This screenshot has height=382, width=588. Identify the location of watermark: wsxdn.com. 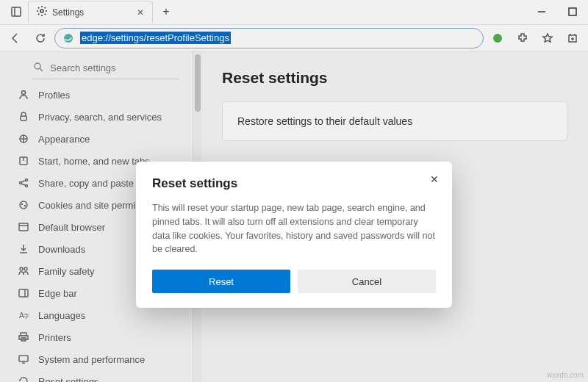
(565, 375).